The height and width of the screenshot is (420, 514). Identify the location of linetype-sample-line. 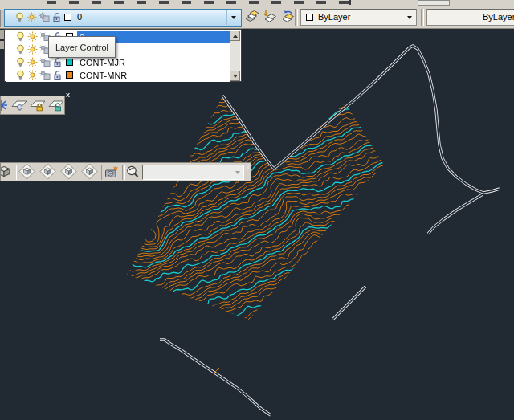
(456, 18).